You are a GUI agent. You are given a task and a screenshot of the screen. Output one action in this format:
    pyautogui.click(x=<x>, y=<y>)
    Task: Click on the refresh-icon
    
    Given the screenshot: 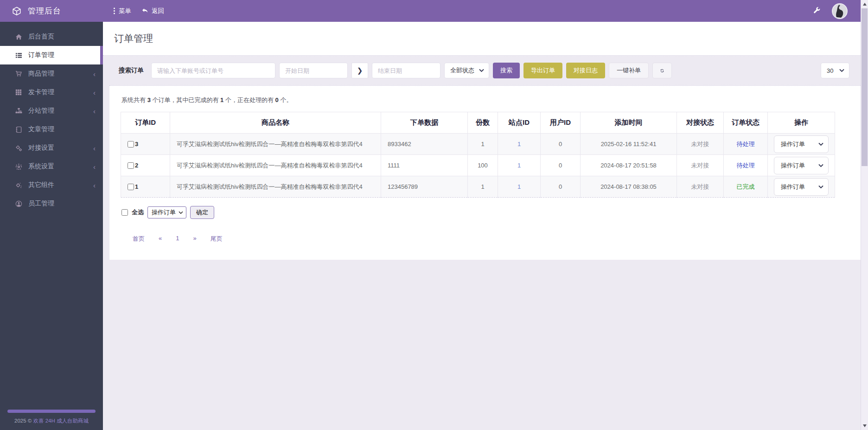 What is the action you would take?
    pyautogui.click(x=662, y=71)
    